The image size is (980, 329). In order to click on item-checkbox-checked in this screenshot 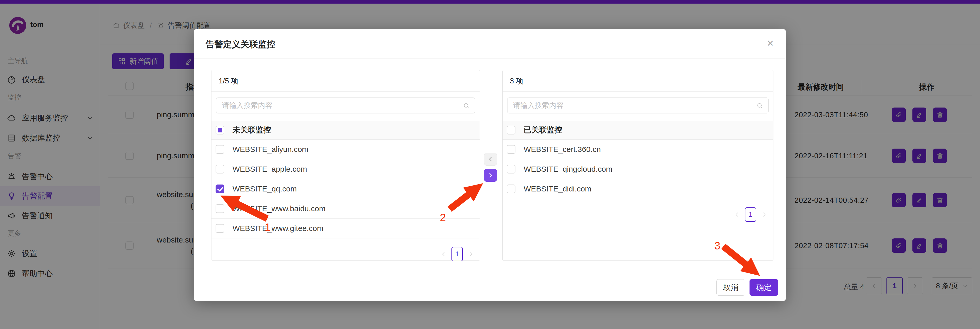, I will do `click(220, 189)`.